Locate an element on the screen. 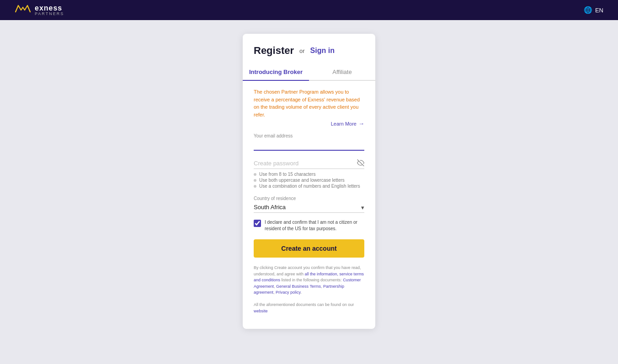 This screenshot has width=618, height=364. hint-3: Use a combination of numbers and English… is located at coordinates (309, 186).